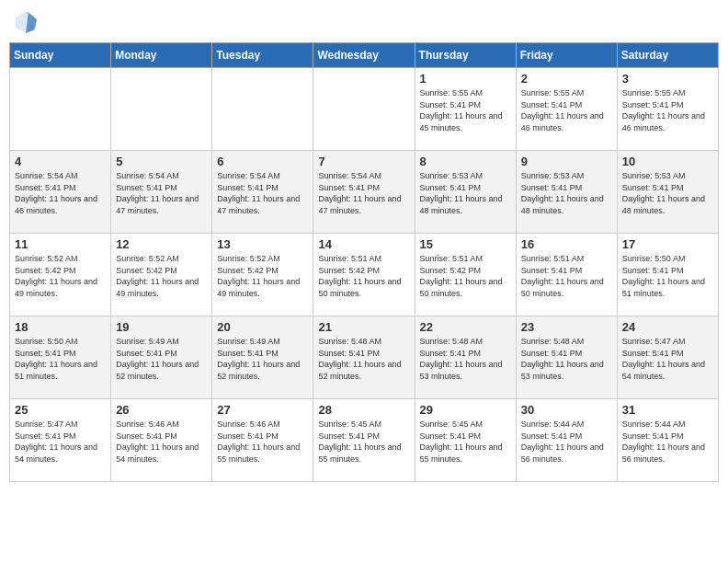 The width and height of the screenshot is (728, 563). Describe the element at coordinates (263, 327) in the screenshot. I see `day-number: 20` at that location.